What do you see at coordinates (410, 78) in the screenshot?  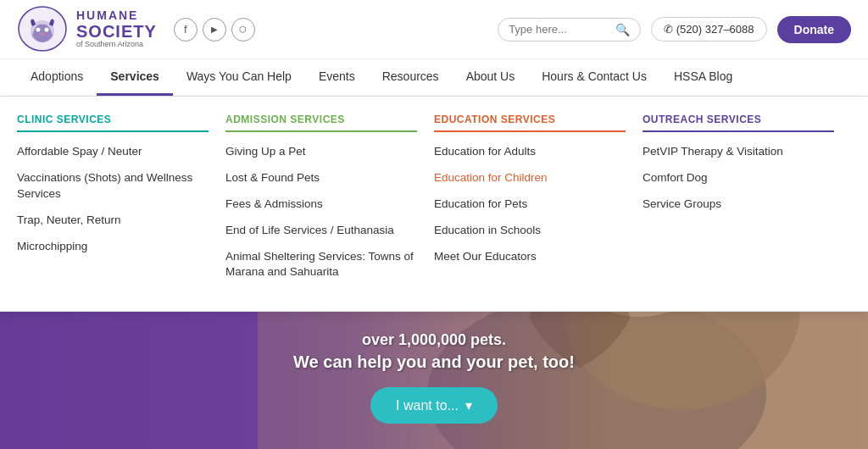 I see `nav-item-resources: Resources` at bounding box center [410, 78].